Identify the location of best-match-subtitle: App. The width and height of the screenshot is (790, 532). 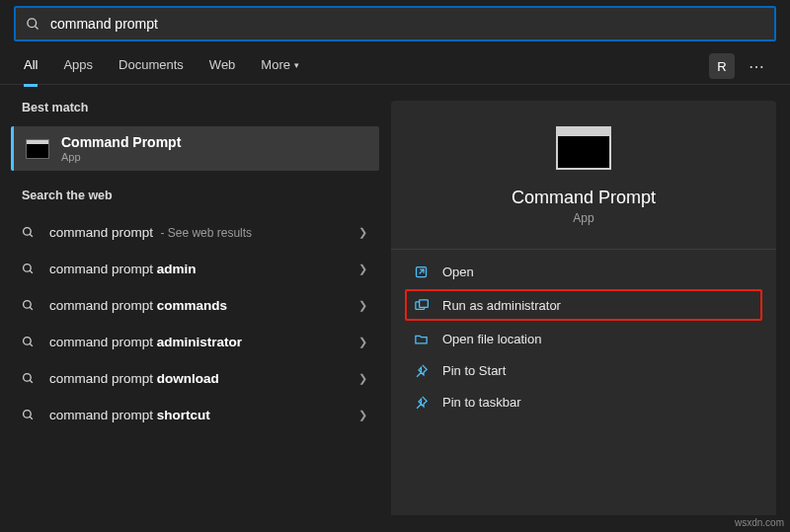
(120, 157).